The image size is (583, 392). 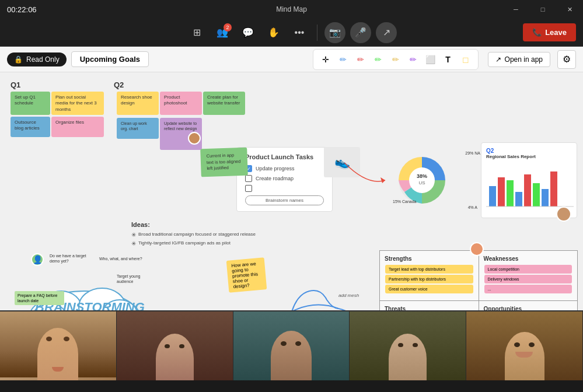 What do you see at coordinates (181, 103) in the screenshot?
I see `sticky-note: Product photoshoot` at bounding box center [181, 103].